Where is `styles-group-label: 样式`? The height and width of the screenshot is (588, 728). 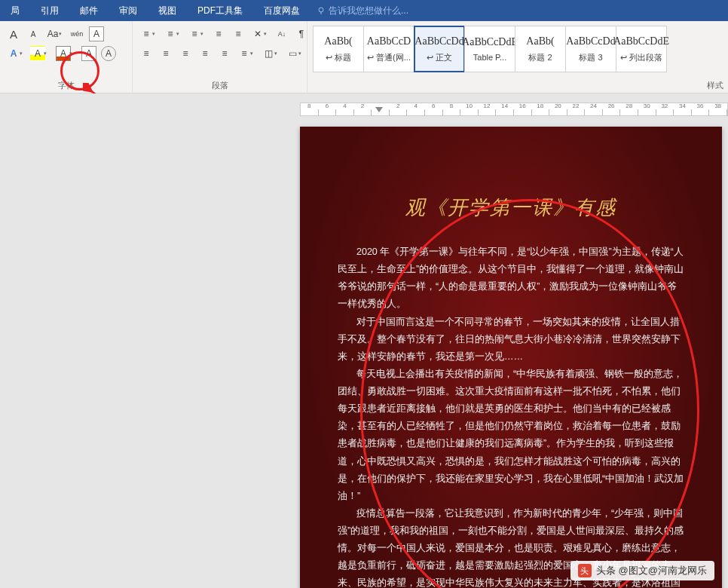
styles-group-label: 样式 is located at coordinates (518, 86).